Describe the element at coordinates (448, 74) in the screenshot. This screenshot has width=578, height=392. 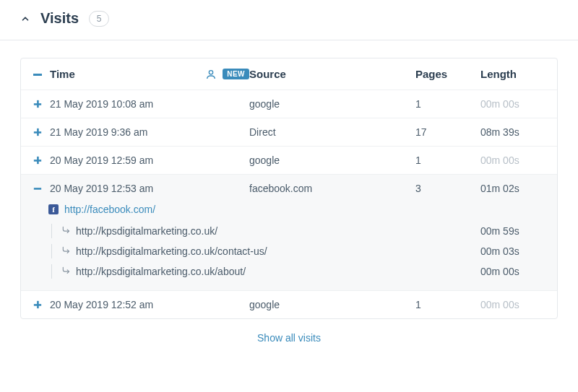
I see `column-header-pages: Pages` at that location.